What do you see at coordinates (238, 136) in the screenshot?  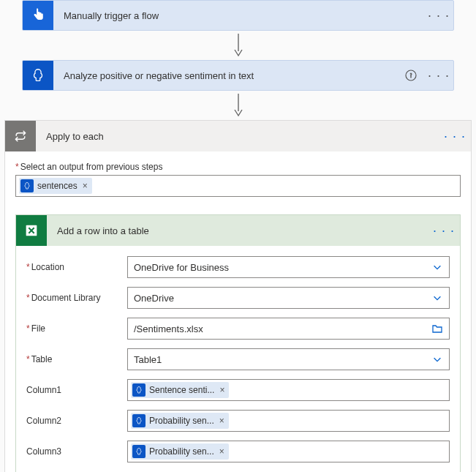 I see `apply-to-each-header: Apply to each · · ·` at bounding box center [238, 136].